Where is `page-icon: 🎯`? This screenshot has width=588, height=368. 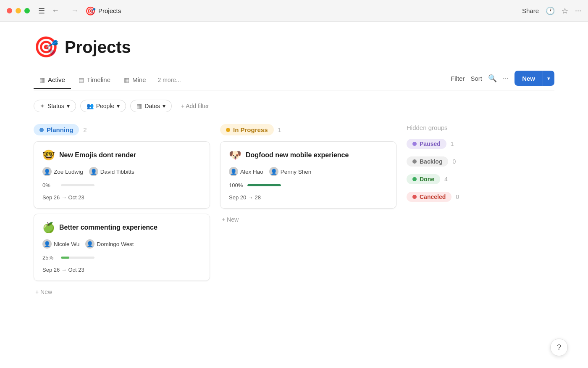
page-icon: 🎯 is located at coordinates (46, 47).